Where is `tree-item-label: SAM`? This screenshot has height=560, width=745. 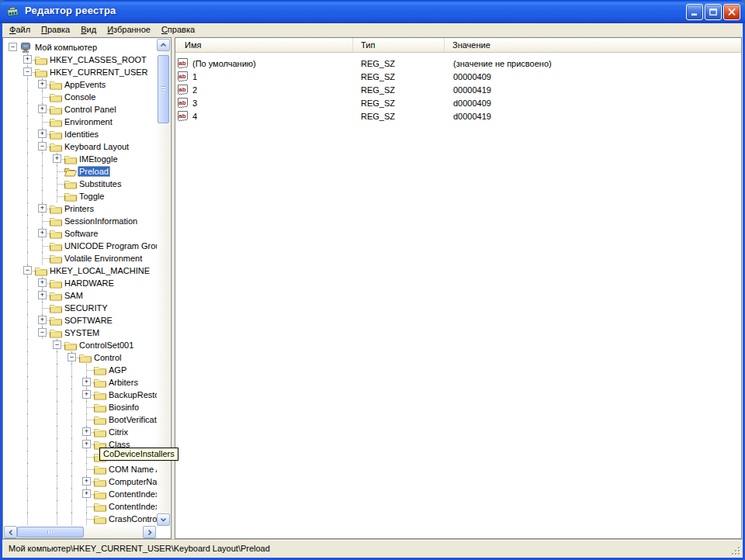 tree-item-label: SAM is located at coordinates (74, 296).